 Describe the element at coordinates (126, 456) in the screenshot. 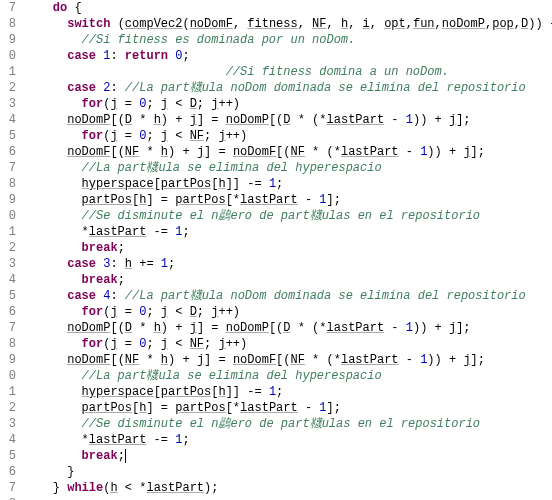

I see `text-caret` at that location.